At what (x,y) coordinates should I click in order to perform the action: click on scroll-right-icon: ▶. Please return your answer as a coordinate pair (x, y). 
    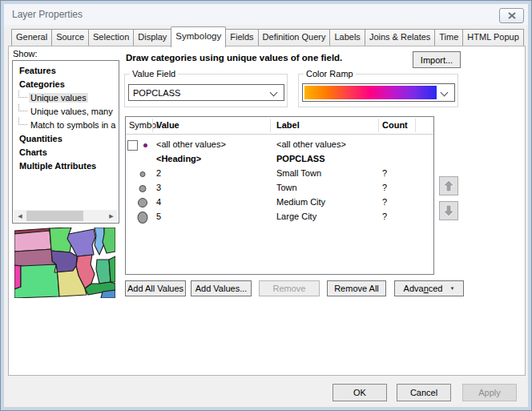
    Looking at the image, I should click on (111, 216).